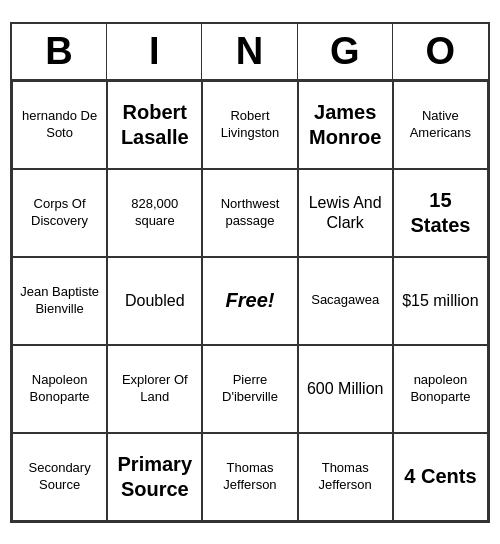 The image size is (500, 544). I want to click on bingo-cell: Napoleon Bonoparte, so click(60, 389).